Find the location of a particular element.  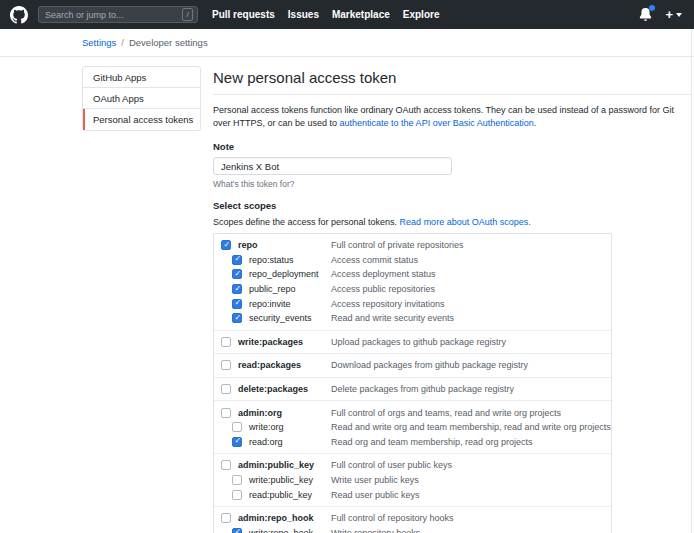

scope-row: read:org Read org and team membership, r… is located at coordinates (412, 442).